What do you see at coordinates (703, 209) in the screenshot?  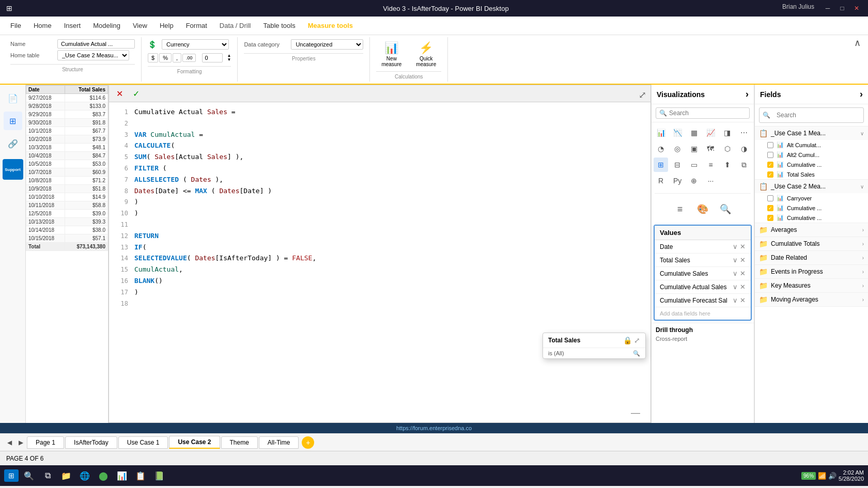 I see `viz-format-icon: 🎨` at bounding box center [703, 209].